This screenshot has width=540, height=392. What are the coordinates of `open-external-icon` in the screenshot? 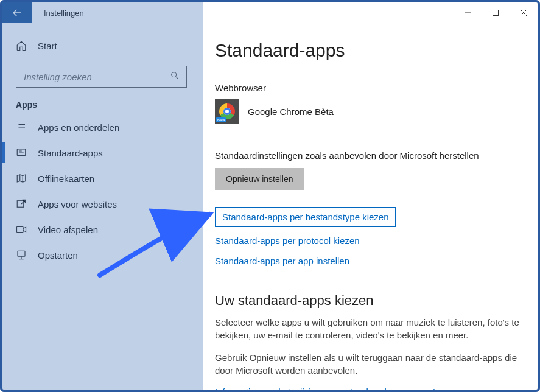 It's located at (21, 204).